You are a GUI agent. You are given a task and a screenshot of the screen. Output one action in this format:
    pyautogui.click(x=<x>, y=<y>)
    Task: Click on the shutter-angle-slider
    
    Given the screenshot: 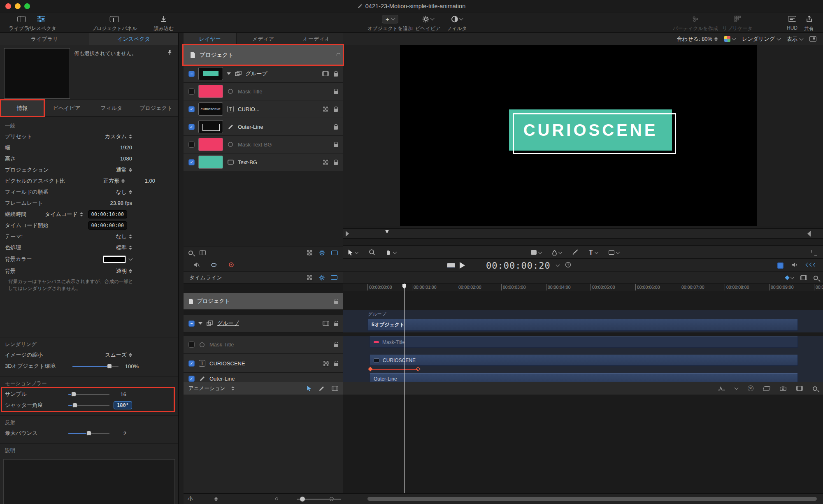 What is the action you would take?
    pyautogui.click(x=89, y=406)
    